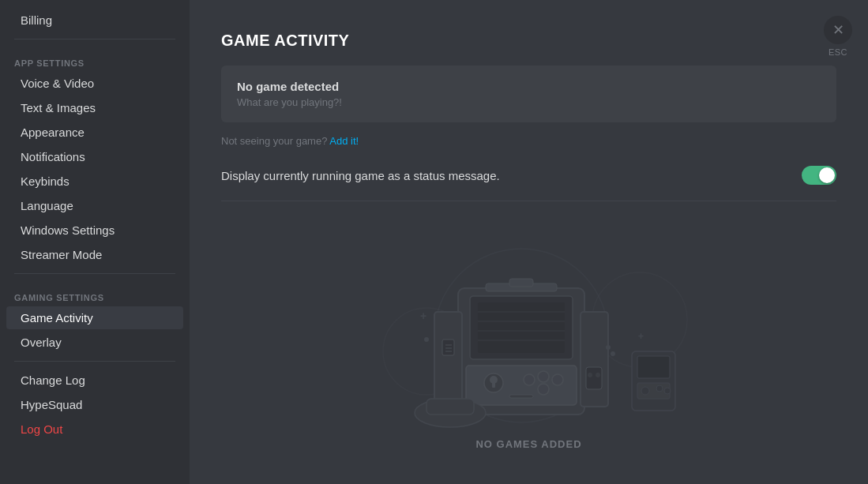  I want to click on sidebar-item-label: Log Out, so click(41, 430).